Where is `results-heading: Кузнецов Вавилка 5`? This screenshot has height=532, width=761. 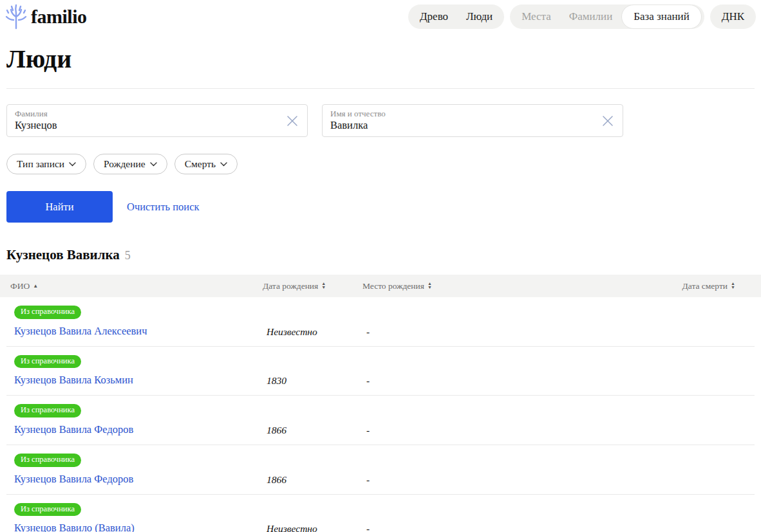
results-heading: Кузнецов Вавилка 5 is located at coordinates (380, 255).